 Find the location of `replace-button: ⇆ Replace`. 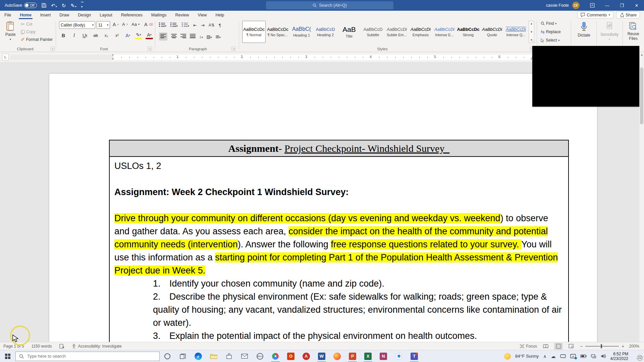

replace-button: ⇆ Replace is located at coordinates (551, 32).